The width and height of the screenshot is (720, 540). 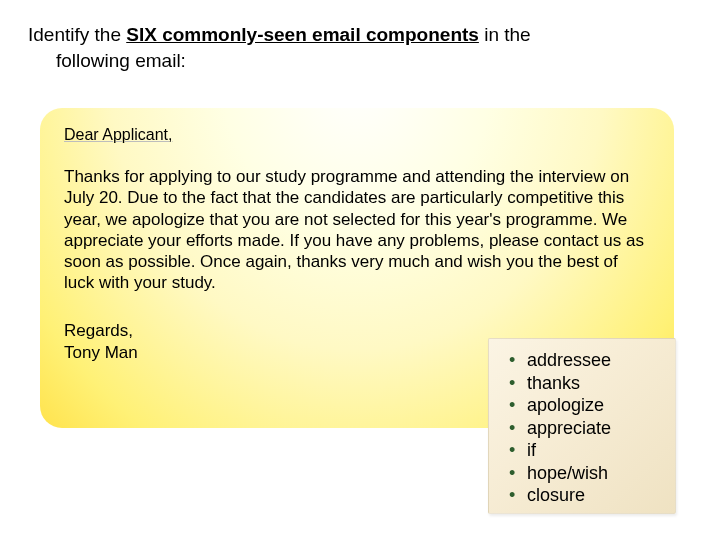 I want to click on instruction-tail: in the, so click(x=505, y=34).